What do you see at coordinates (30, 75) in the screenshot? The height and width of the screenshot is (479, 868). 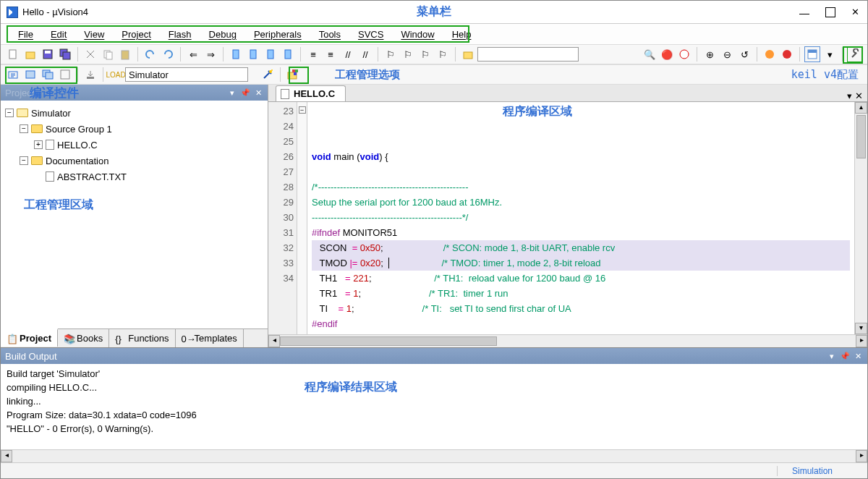 I see `build-icon` at bounding box center [30, 75].